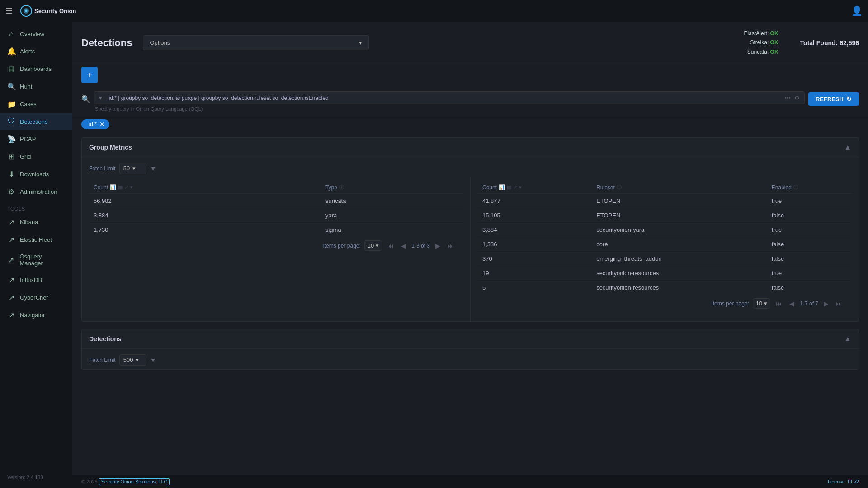 This screenshot has width=868, height=488. What do you see at coordinates (11, 122) in the screenshot?
I see `detections-icon: 🛡` at bounding box center [11, 122].